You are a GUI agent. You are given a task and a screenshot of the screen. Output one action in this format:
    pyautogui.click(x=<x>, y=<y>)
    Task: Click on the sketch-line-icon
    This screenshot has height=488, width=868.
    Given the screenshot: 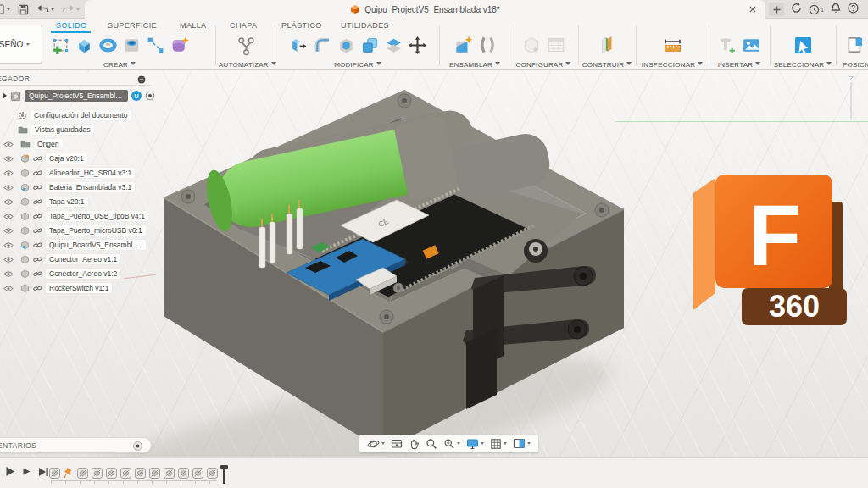 What is the action you would take?
    pyautogui.click(x=156, y=46)
    